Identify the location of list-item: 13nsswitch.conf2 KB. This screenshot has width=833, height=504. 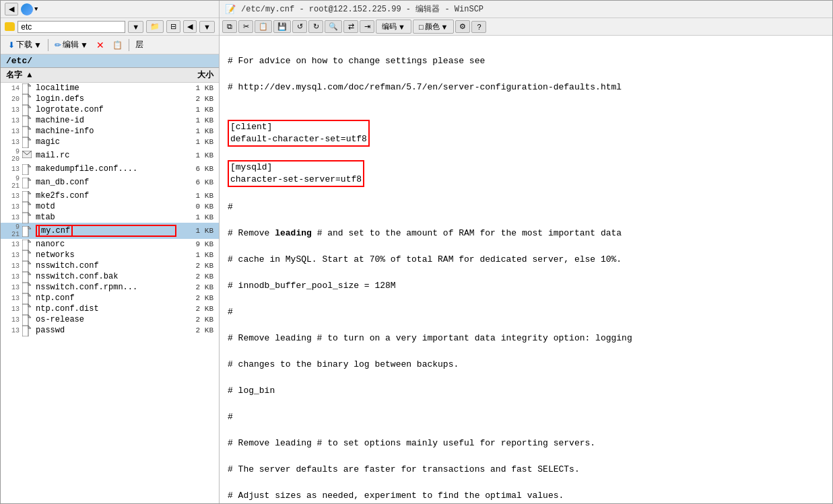
(110, 266).